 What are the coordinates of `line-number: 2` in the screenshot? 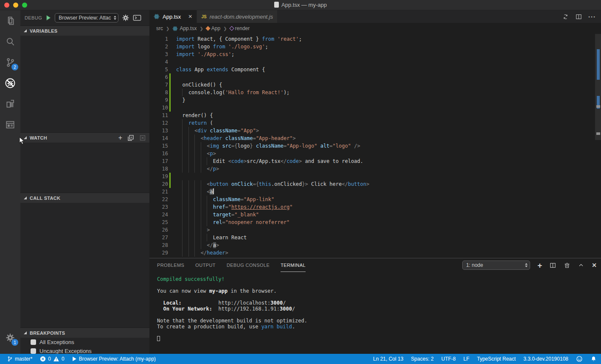 It's located at (159, 47).